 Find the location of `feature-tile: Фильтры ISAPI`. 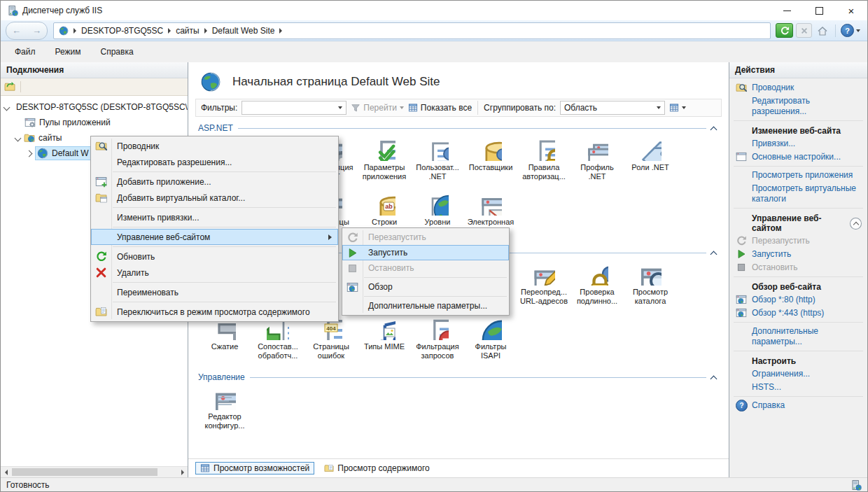

feature-tile: Фильтры ISAPI is located at coordinates (491, 342).